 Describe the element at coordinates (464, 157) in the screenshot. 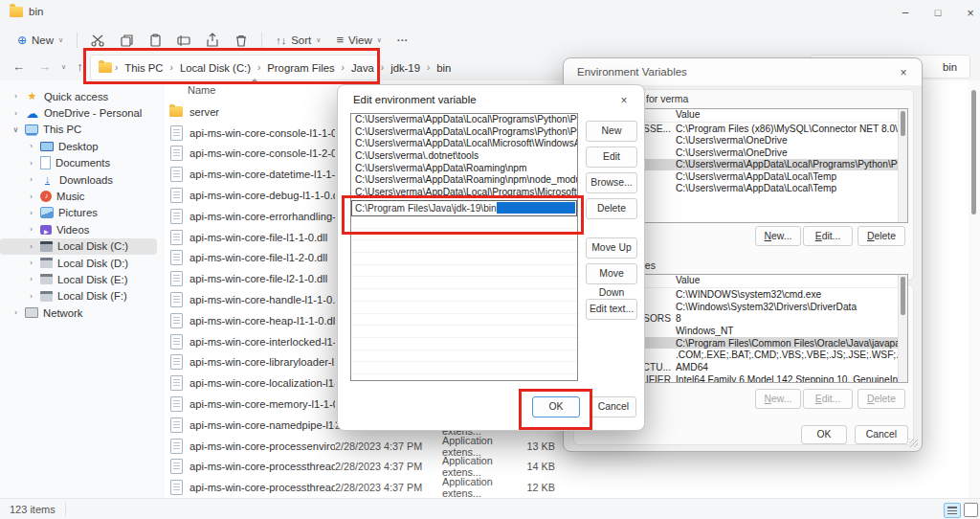

I see `path-item: C:\Users\verma\.dotnet\tools` at that location.